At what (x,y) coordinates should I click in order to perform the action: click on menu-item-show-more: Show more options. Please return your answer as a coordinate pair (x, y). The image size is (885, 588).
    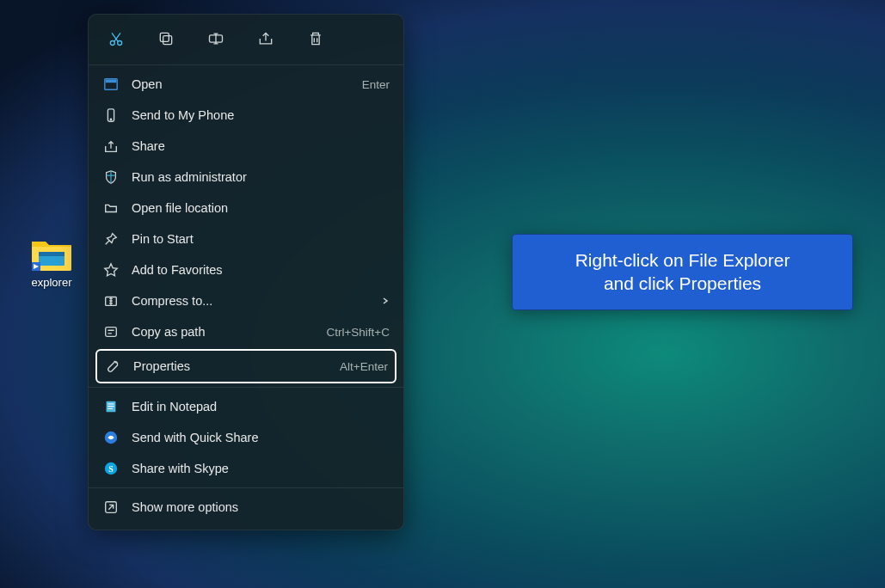
    Looking at the image, I should click on (246, 507).